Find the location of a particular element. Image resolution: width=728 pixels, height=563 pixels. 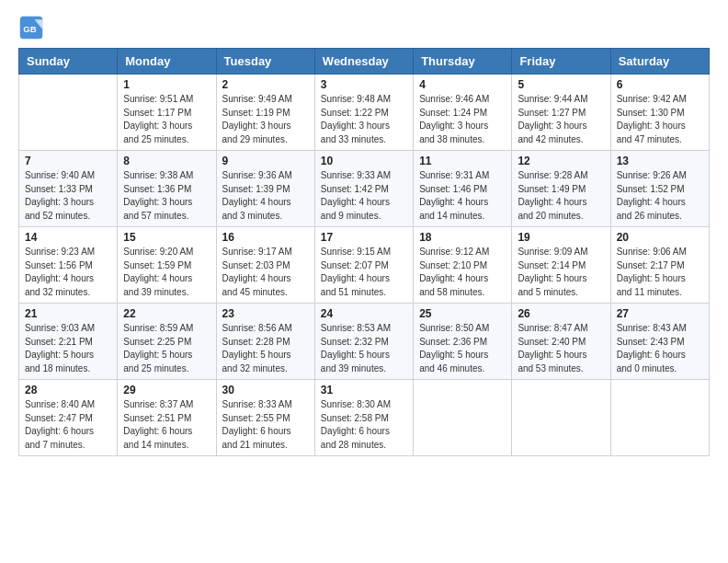

calendar-cell: 8Sunrise: 9:38 AM Sunset: 1:36 PM Daylig… is located at coordinates (167, 190).